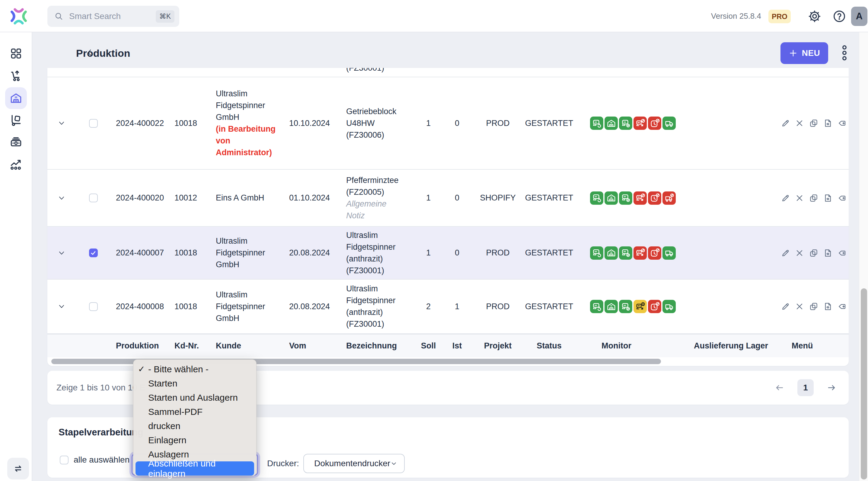  What do you see at coordinates (863, 257) in the screenshot?
I see `vertical-scrollbar` at bounding box center [863, 257].